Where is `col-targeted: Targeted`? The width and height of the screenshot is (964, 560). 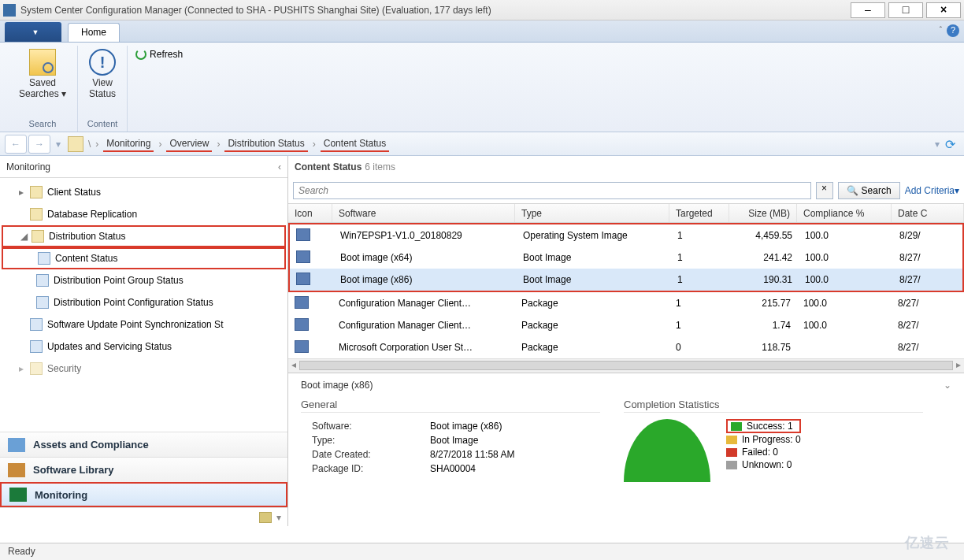
col-targeted: Targeted is located at coordinates (699, 213).